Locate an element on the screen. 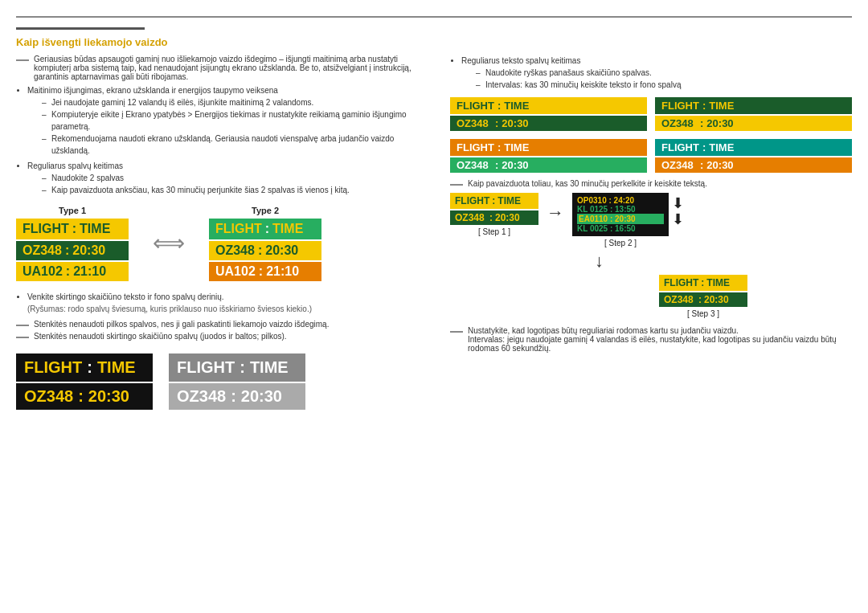 This screenshot has width=868, height=613. bb1-h-sep: : is located at coordinates (90, 368).